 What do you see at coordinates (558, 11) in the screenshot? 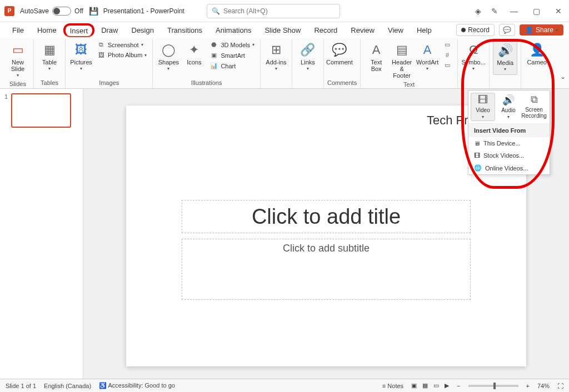
I see `close-button: ✕` at bounding box center [558, 11].